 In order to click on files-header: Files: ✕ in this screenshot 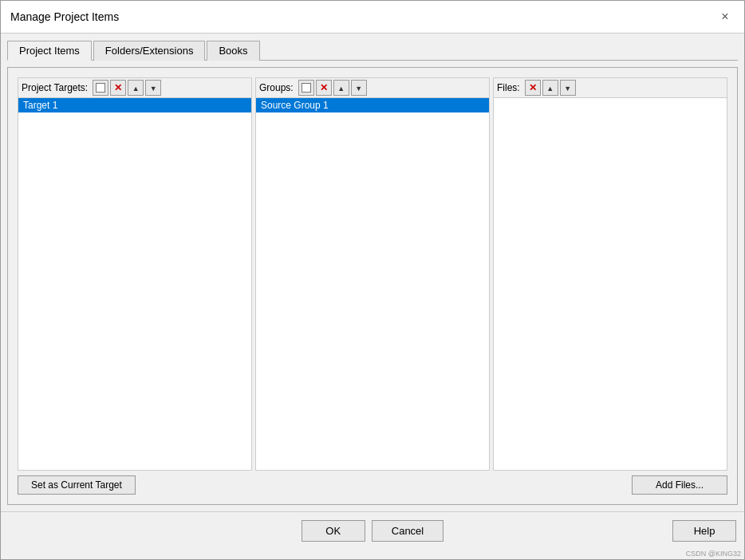, I will do `click(610, 88)`.